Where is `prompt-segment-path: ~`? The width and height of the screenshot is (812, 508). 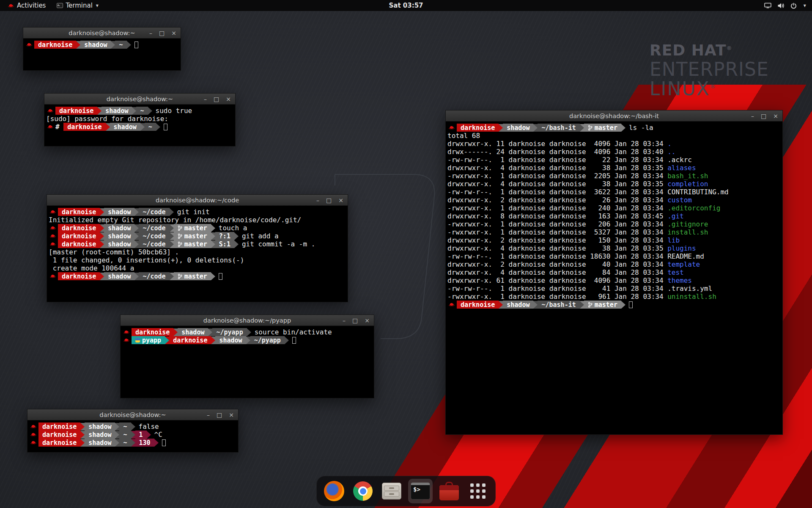
prompt-segment-path: ~ is located at coordinates (151, 127).